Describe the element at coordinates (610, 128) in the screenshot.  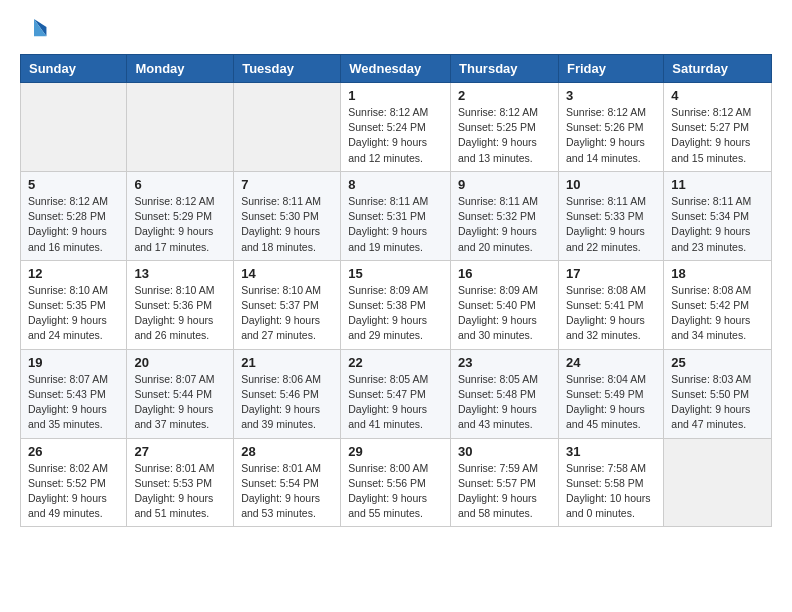
I see `calendar-day-cell: 3Sunrise: 8:12 AMSunset: 5:26 PMDaylight…` at that location.